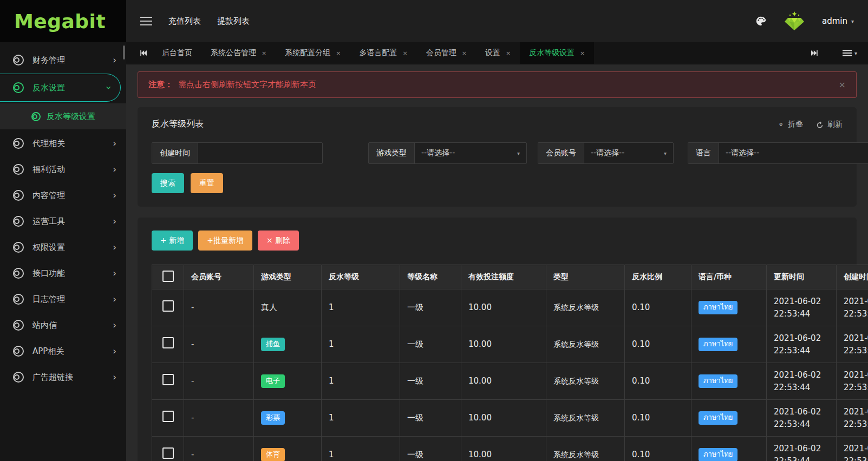 This screenshot has height=461, width=868. I want to click on collapse-label: 折叠, so click(795, 124).